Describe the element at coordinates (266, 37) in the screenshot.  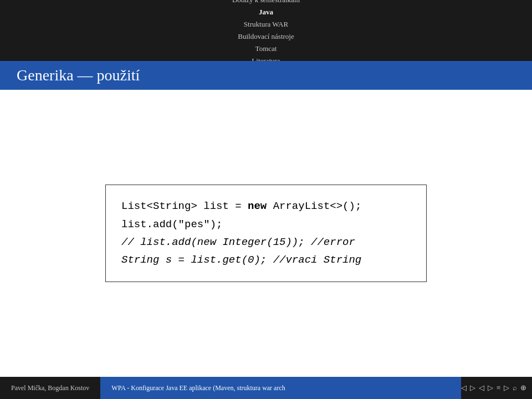
I see `nav-item-buildovaci: Buildovací nástroje` at that location.